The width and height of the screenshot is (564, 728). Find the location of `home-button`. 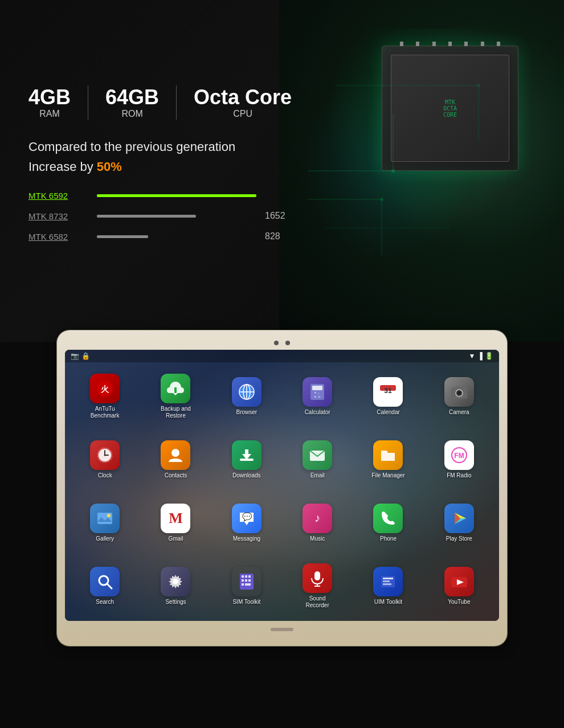

home-button is located at coordinates (282, 629).